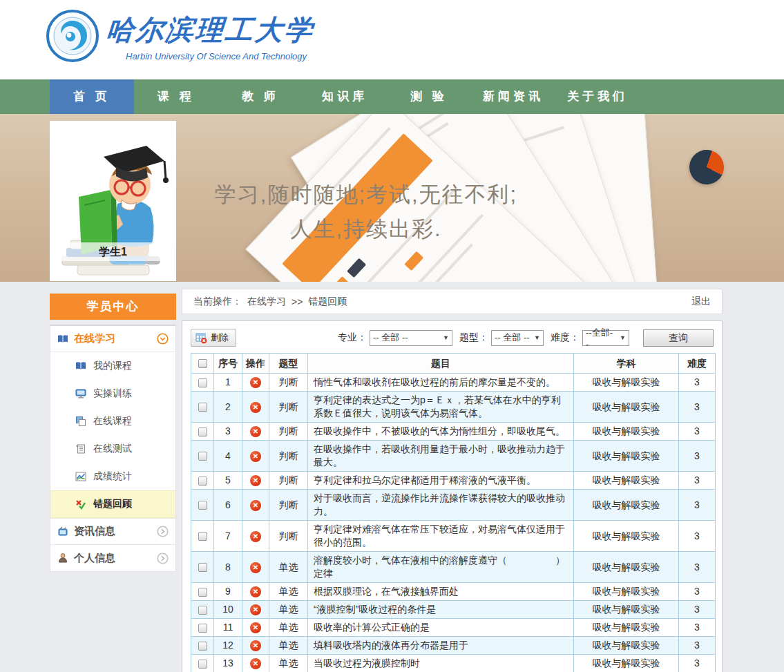 The width and height of the screenshot is (784, 672). What do you see at coordinates (366, 195) in the screenshot?
I see `slogan-line-1: 学习,随时随地;考试,无往不利;` at bounding box center [366, 195].